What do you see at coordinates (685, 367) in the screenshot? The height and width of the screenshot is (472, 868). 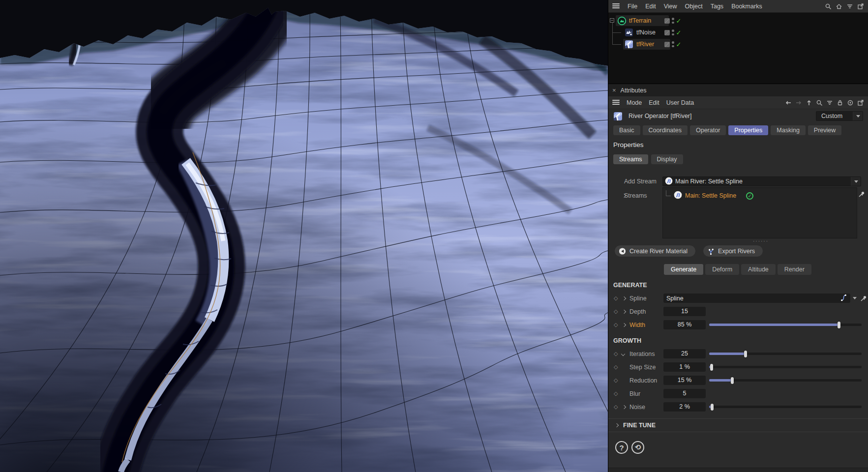 I see `stepsize-input: 1 %` at bounding box center [685, 367].